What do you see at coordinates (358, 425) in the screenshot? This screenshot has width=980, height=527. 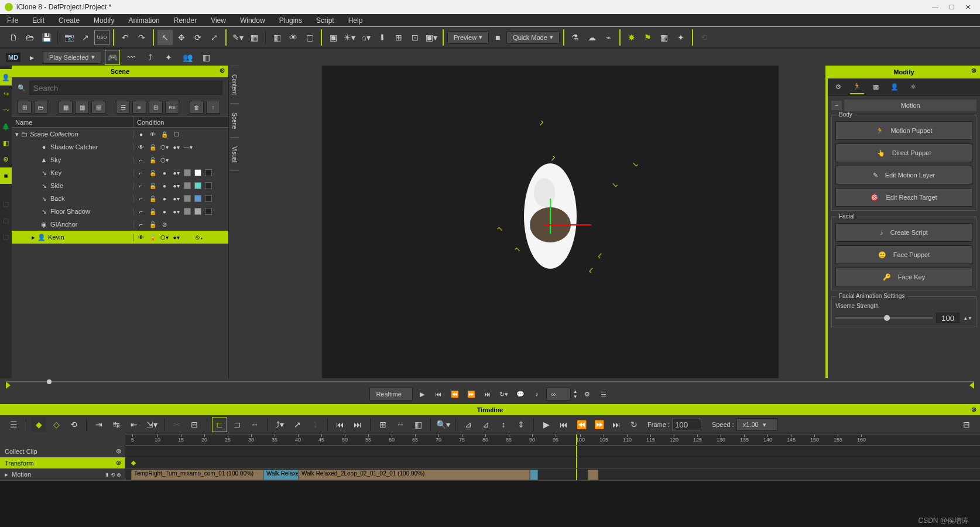 I see `tl-next-key: ⏭` at bounding box center [358, 425].